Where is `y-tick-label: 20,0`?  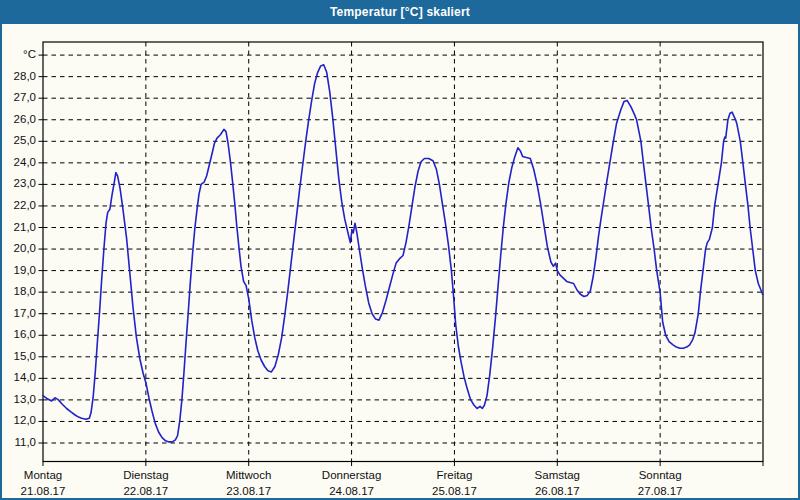
y-tick-label: 20,0 is located at coordinates (25, 248).